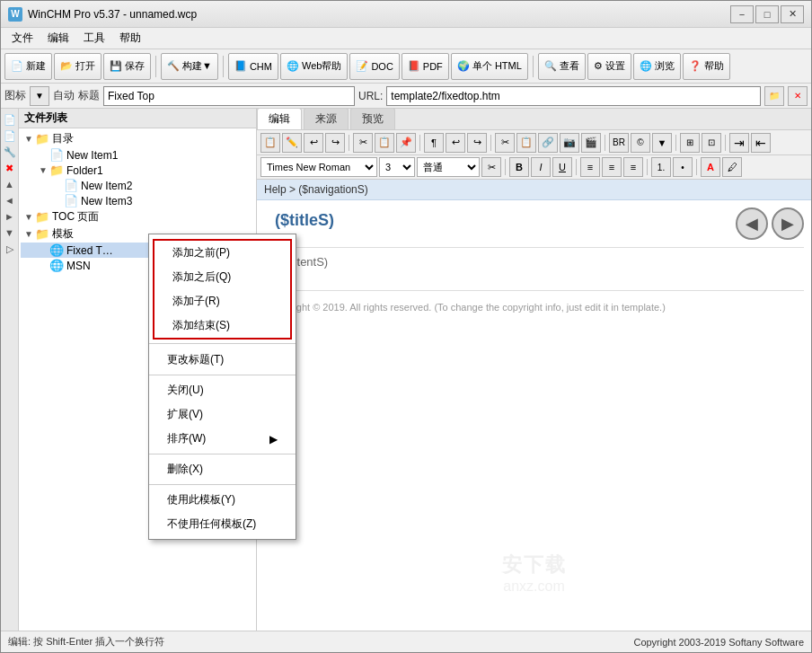  What do you see at coordinates (137, 171) in the screenshot?
I see `tree-item-folder1: ▼ 📁 Folder1` at bounding box center [137, 171].